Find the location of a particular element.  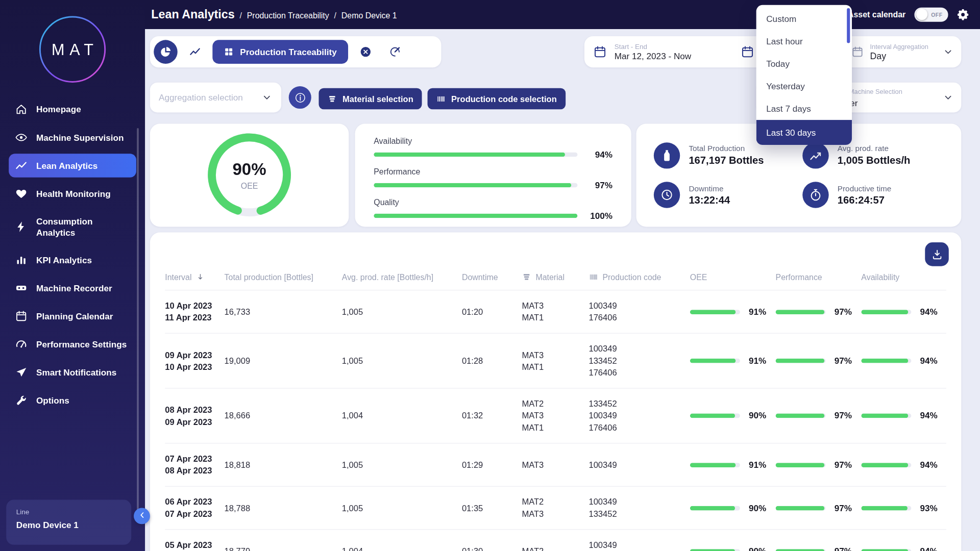

calendar-end-icon is located at coordinates (747, 52).